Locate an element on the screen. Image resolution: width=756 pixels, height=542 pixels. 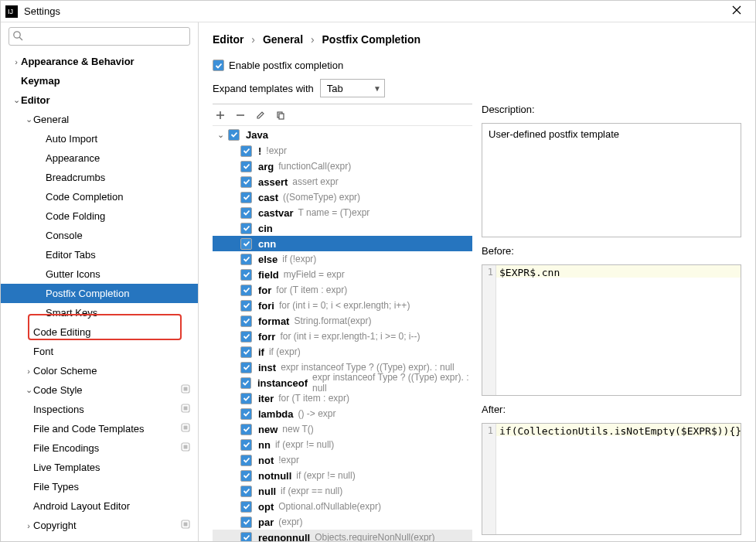
template-item-if: ifif (expr) is located at coordinates (342, 352).